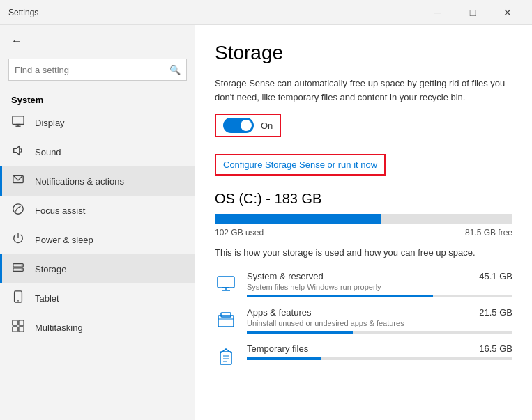 The image size is (532, 420). Describe the element at coordinates (508, 13) in the screenshot. I see `close-button: ✕` at that location.